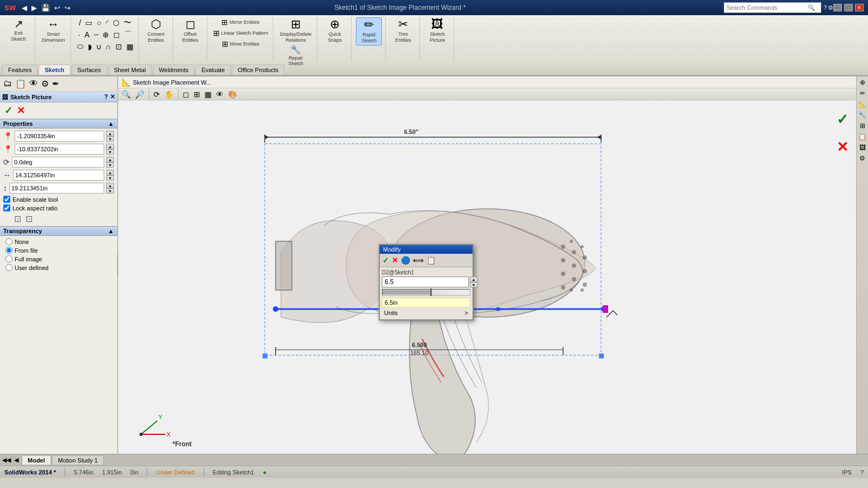  What do you see at coordinates (110, 152) in the screenshot?
I see `prop-y-down: ▼` at bounding box center [110, 152].